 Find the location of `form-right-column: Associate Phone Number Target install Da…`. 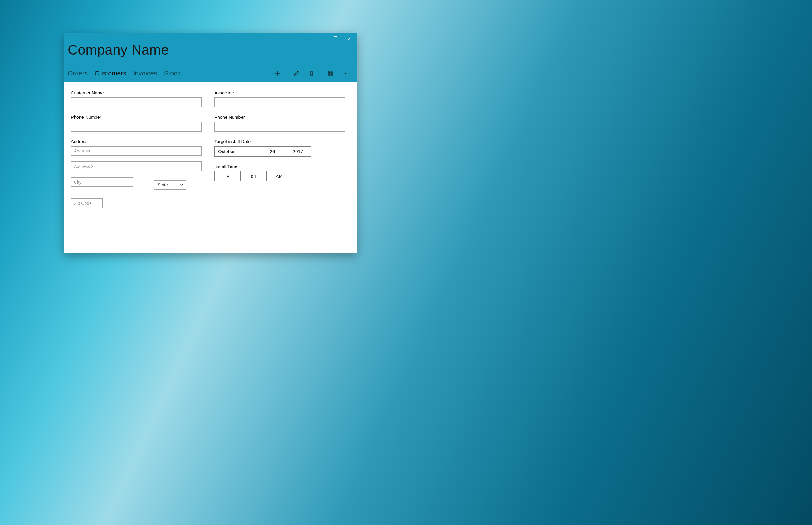

form-right-column: Associate Phone Number Target install Da… is located at coordinates (280, 168).